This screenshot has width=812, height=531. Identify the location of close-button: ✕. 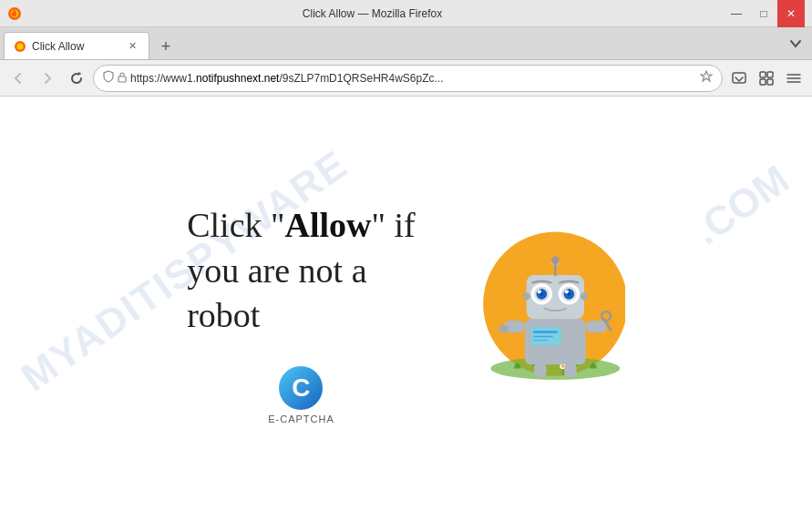
(791, 14).